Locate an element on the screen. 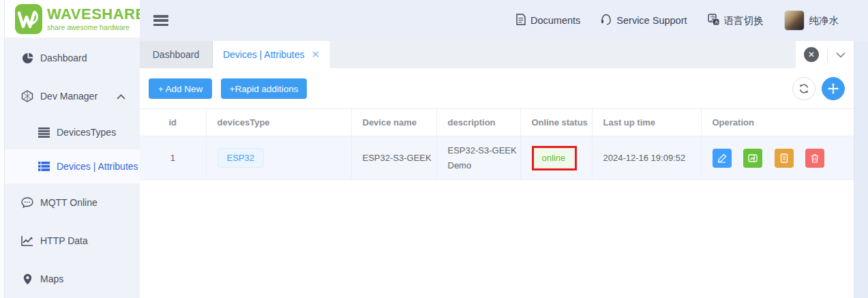 Image resolution: width=868 pixels, height=298 pixels. cell-description: ESP32-S3-GEEK Demo is located at coordinates (479, 158).